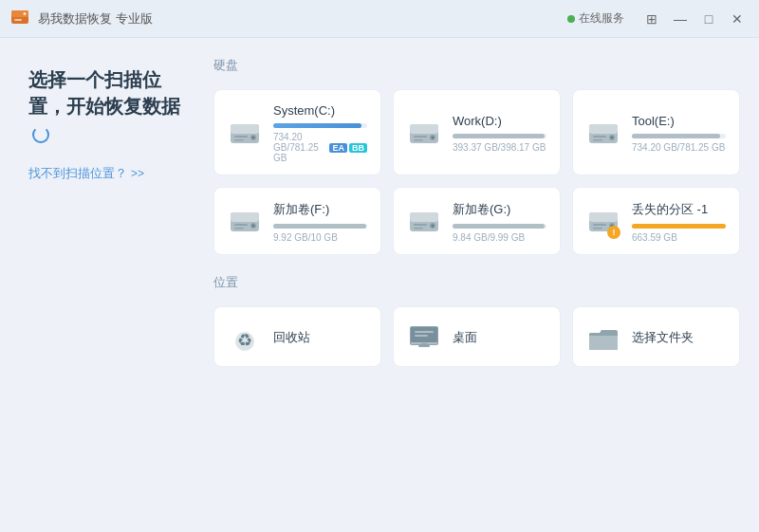 The height and width of the screenshot is (532, 759). What do you see at coordinates (657, 221) in the screenshot?
I see `drive-card-lost: ! 丢失的分区 -1 663.59 GB` at bounding box center [657, 221].